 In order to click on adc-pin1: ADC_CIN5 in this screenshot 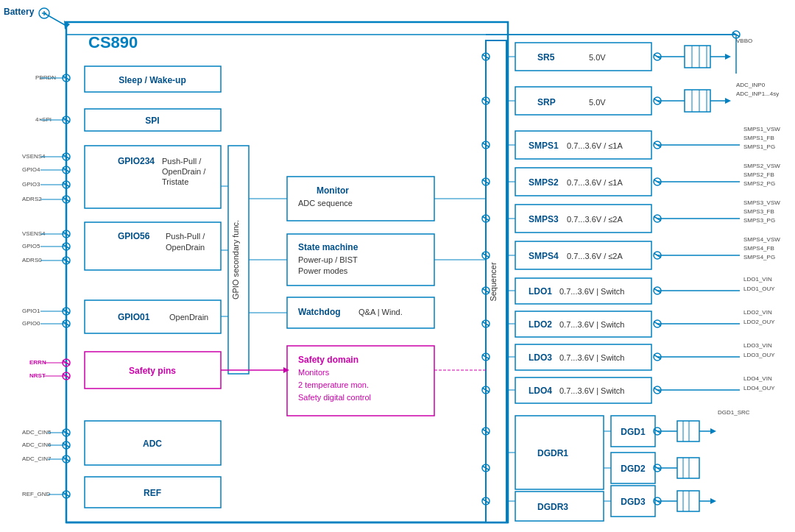, I will do `click(37, 433)`.